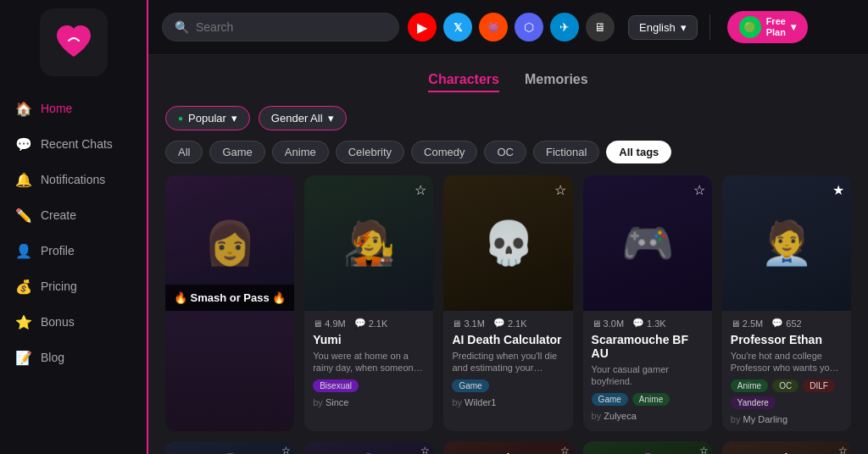  What do you see at coordinates (648, 303) in the screenshot?
I see `card-scaramouche: 🎮 ☆ 🖥3.0M 💬1.3K Scaramouche BF AU Your c…` at bounding box center [648, 303].